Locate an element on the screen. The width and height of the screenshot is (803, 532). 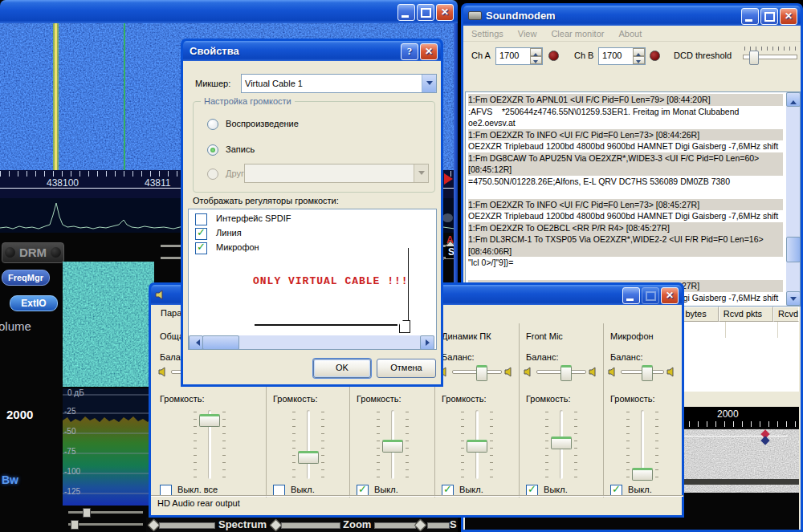
extio-button: ExtIO is located at coordinates (34, 303).